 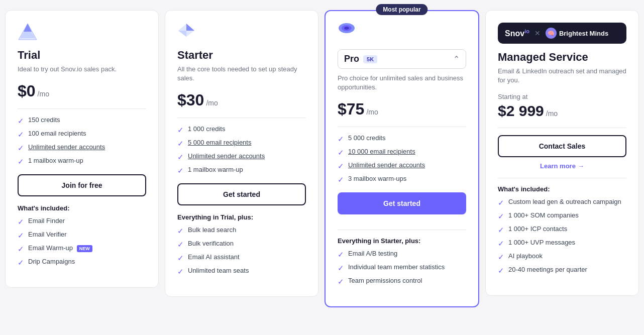 What do you see at coordinates (562, 237) in the screenshot?
I see `managed-included-list: ✓Custom lead gen & outreach campaign ✓1 …` at bounding box center [562, 237].